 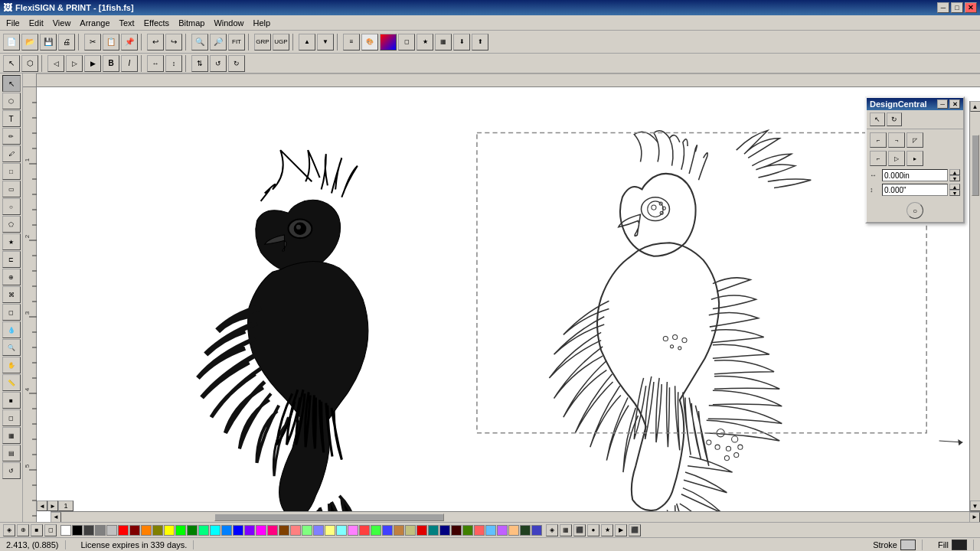 What do you see at coordinates (237, 64) in the screenshot?
I see `rotate-cw-button: ↻` at bounding box center [237, 64].